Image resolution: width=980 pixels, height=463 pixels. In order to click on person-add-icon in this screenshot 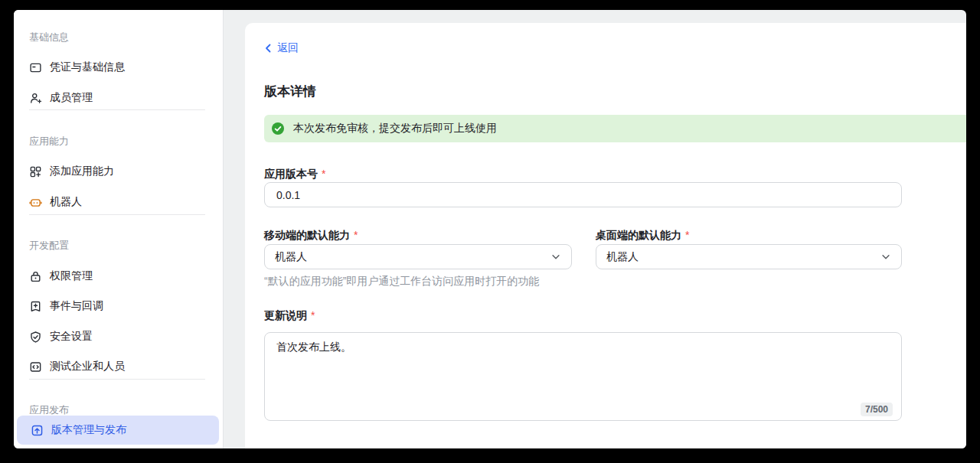, I will do `click(35, 98)`.